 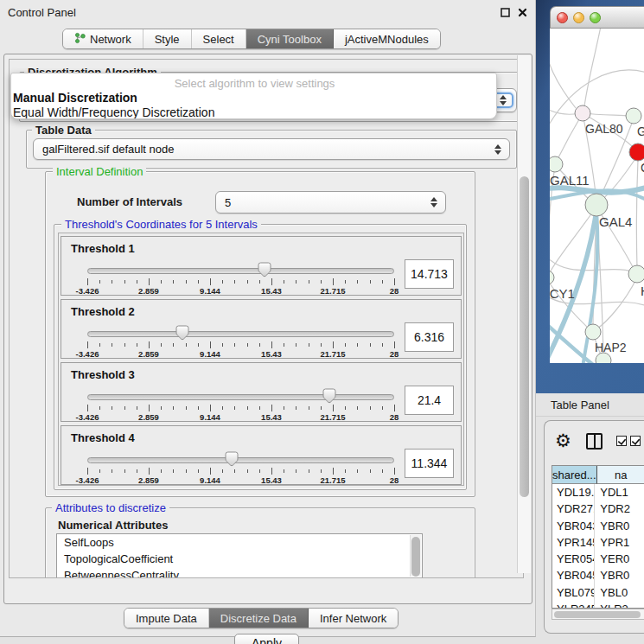 I want to click on table-row: YDL19...YDL1, so click(x=598, y=493).